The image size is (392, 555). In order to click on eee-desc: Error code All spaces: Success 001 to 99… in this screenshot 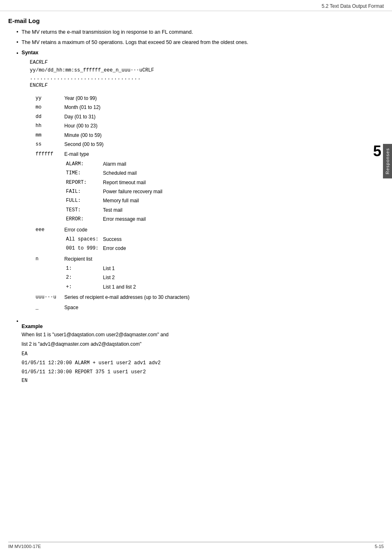, I will do `click(96, 239)`.